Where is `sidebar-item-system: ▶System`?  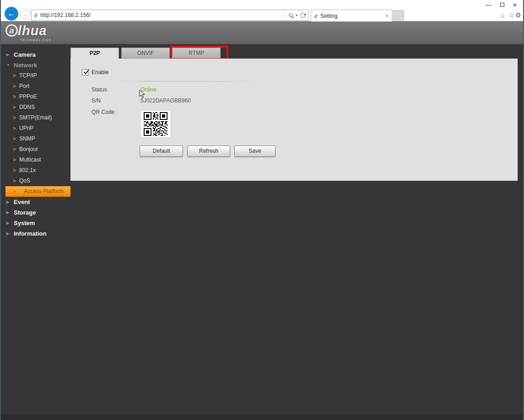 sidebar-item-system: ▶System is located at coordinates (36, 223).